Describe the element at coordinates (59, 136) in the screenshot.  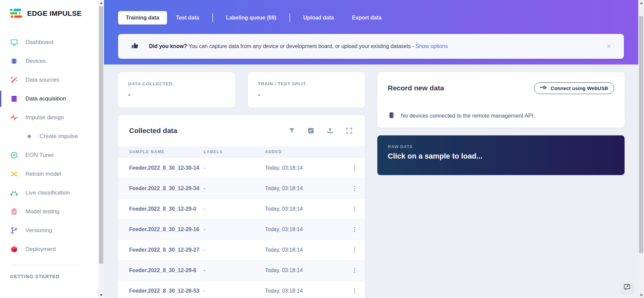
I see `sidebar-item-label: Create impulse` at that location.